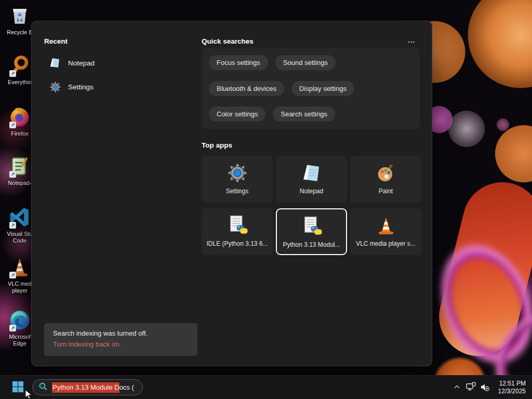  What do you see at coordinates (246, 88) in the screenshot?
I see `quick-search-pill-bluetooth-devices: Bluetooth & devices` at bounding box center [246, 88].